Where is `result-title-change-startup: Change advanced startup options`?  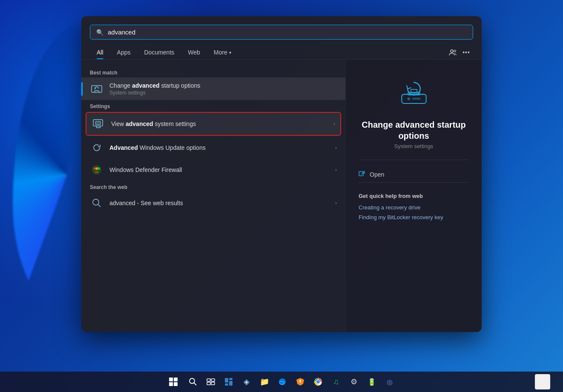
result-title-change-startup: Change advanced startup options is located at coordinates (223, 86).